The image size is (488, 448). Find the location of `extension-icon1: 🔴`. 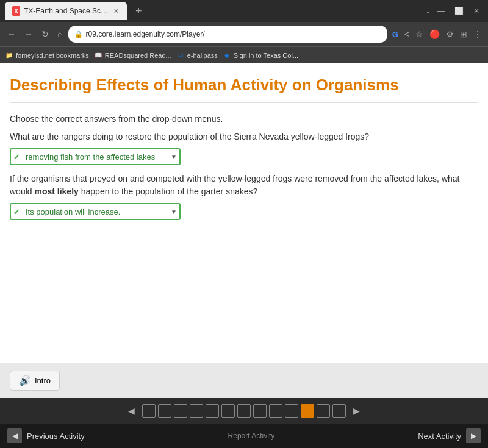

extension-icon1: 🔴 is located at coordinates (434, 34).